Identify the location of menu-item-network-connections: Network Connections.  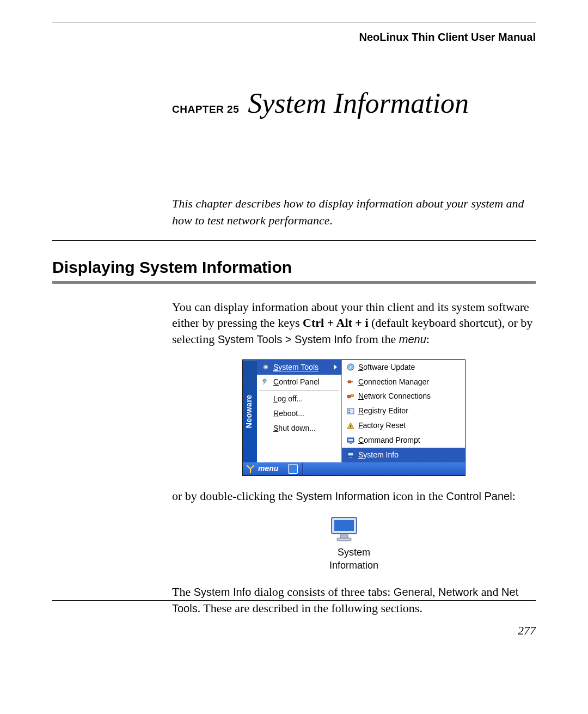
(403, 396).